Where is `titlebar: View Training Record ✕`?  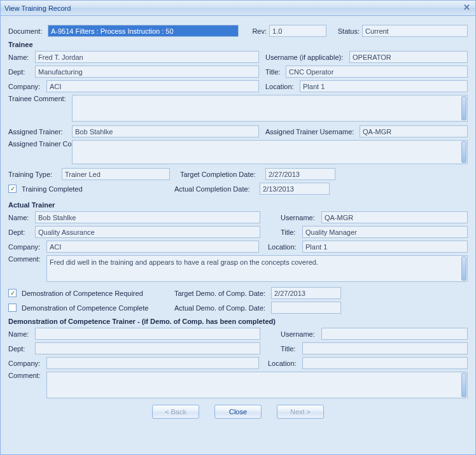
titlebar: View Training Record ✕ is located at coordinates (238, 8).